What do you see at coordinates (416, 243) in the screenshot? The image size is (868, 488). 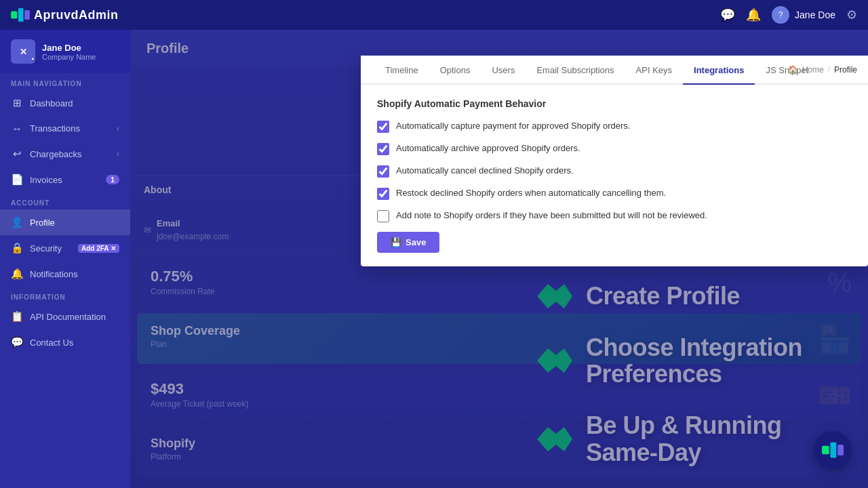 I see `save-label: Save` at bounding box center [416, 243].